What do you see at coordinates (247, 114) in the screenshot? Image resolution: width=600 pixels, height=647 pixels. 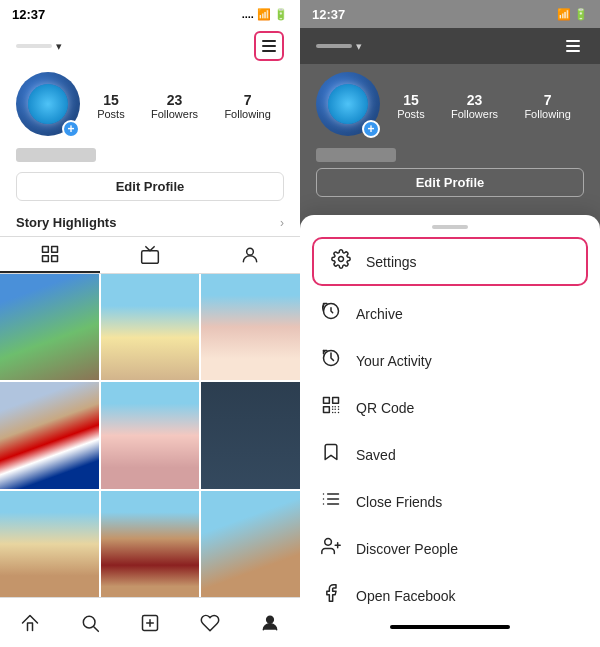 I see `following-label: Following` at bounding box center [247, 114].